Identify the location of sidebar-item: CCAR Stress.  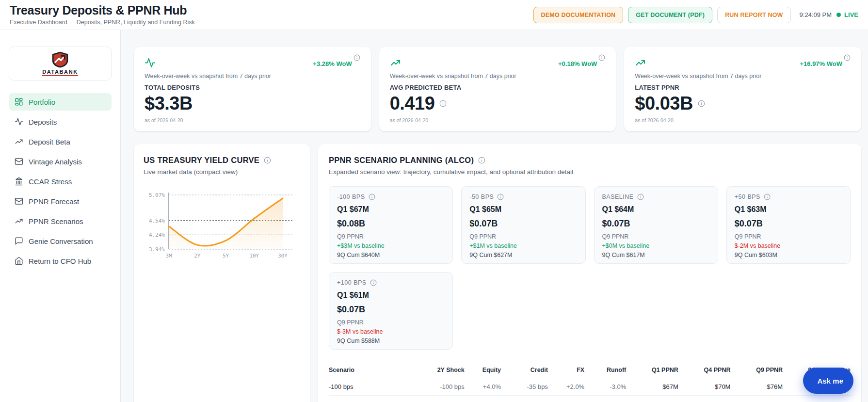
(60, 181).